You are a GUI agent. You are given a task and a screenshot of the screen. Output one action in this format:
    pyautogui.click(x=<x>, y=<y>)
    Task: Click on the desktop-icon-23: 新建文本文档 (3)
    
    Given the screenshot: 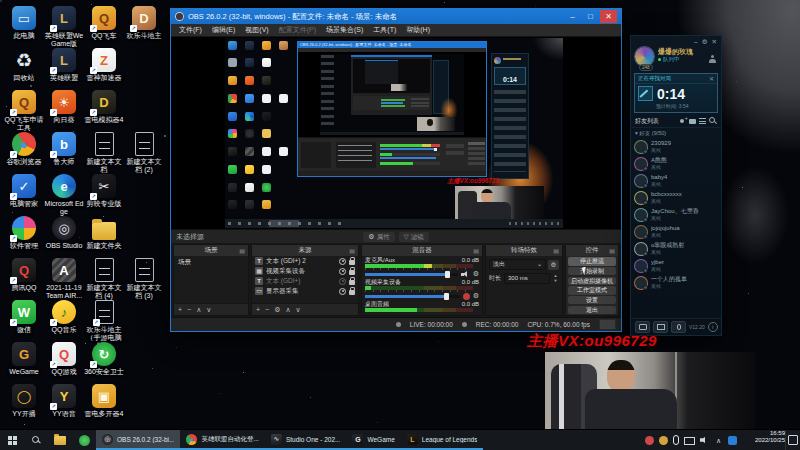 What is the action you would take?
    pyautogui.click(x=144, y=279)
    